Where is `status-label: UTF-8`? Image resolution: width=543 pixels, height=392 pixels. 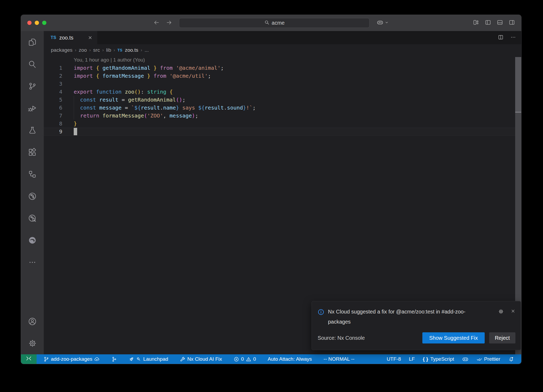 status-label: UTF-8 is located at coordinates (394, 359).